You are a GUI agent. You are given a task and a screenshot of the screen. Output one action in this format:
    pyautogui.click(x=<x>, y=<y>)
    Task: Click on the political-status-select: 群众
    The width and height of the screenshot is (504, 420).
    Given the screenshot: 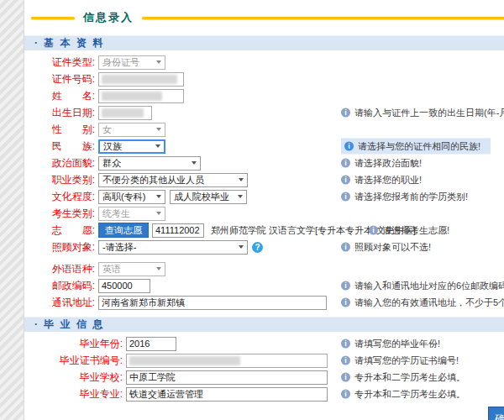 What is the action you would take?
    pyautogui.click(x=150, y=163)
    